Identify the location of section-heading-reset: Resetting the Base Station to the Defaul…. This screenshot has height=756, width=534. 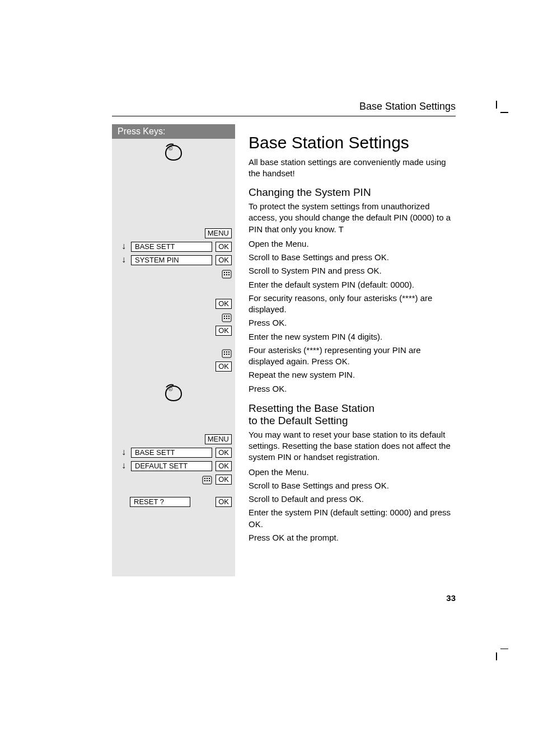
(352, 415).